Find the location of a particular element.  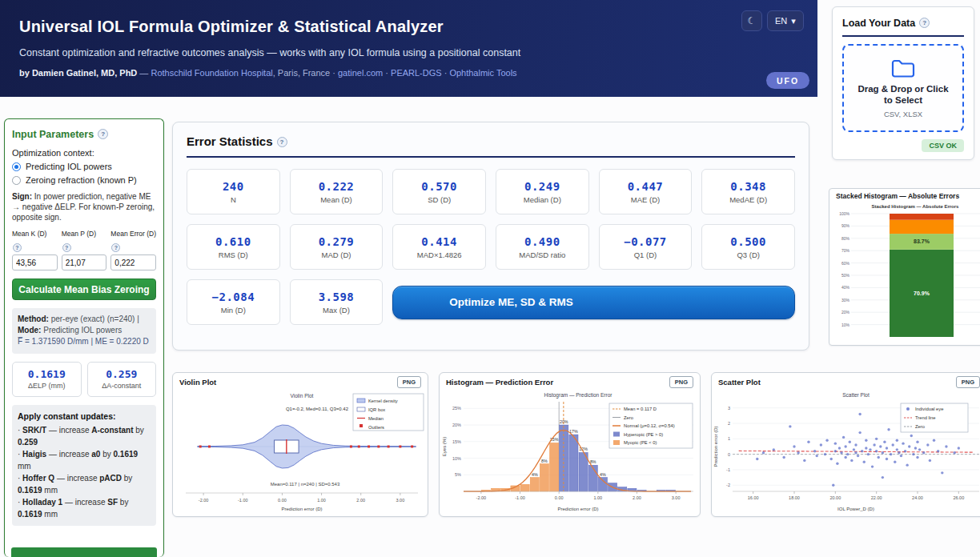

svg-text: 60% is located at coordinates (845, 263).